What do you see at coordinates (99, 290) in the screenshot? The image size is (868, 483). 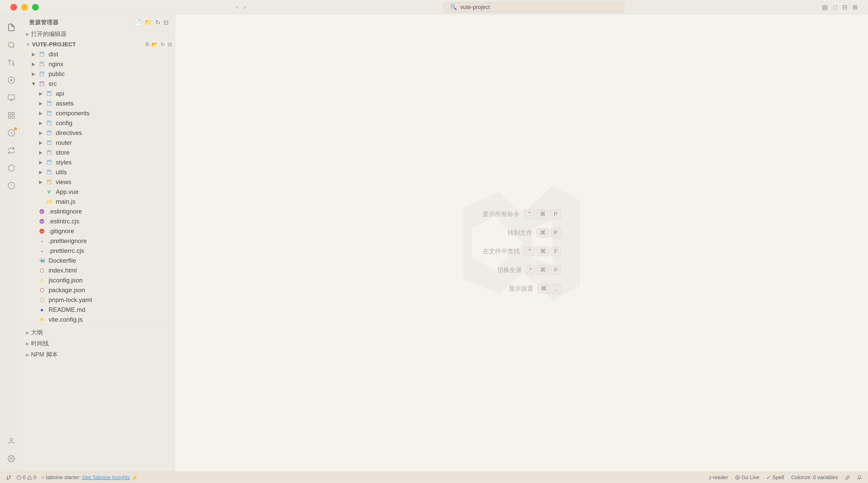 I see `file-package-json: ⬡ package.json` at bounding box center [99, 290].